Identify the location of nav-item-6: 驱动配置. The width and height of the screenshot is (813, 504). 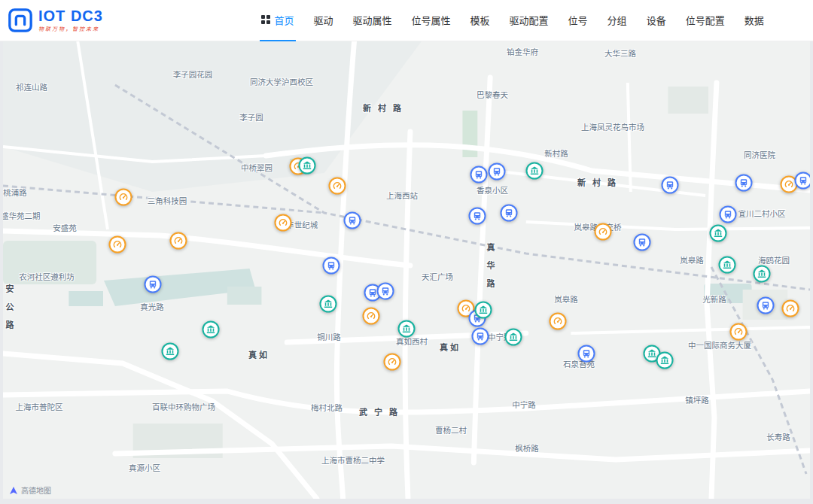
(529, 21).